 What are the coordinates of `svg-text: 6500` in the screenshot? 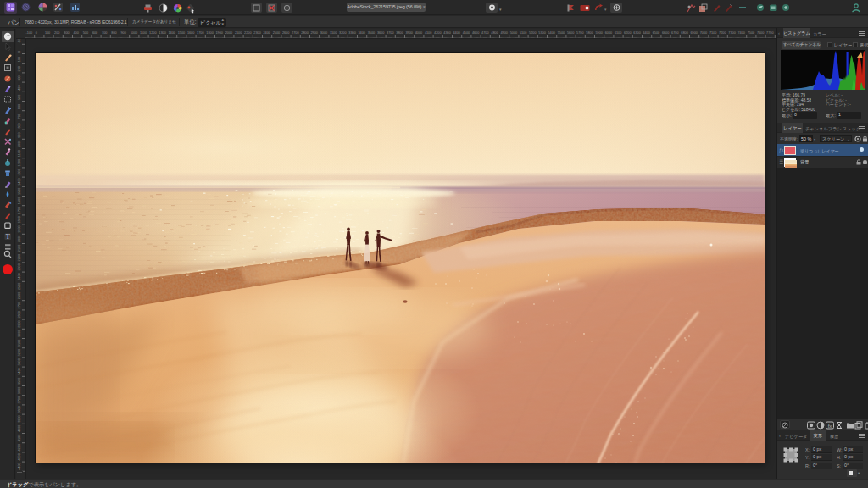 It's located at (656, 33).